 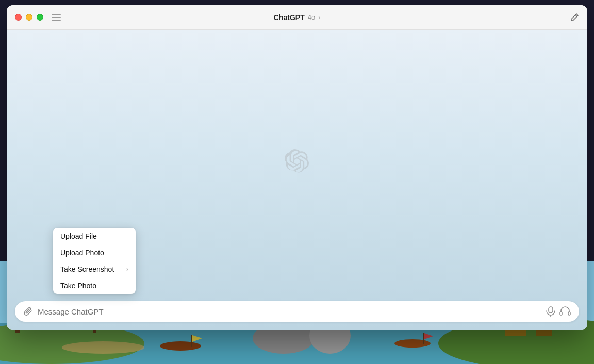 What do you see at coordinates (297, 311) in the screenshot?
I see `input-row` at bounding box center [297, 311].